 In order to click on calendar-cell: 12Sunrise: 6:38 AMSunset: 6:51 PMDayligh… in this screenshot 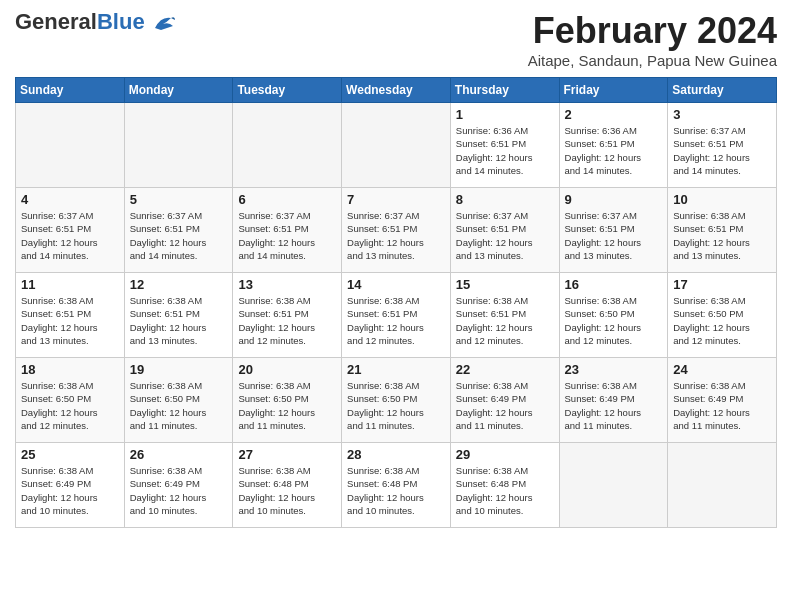, I will do `click(178, 316)`.